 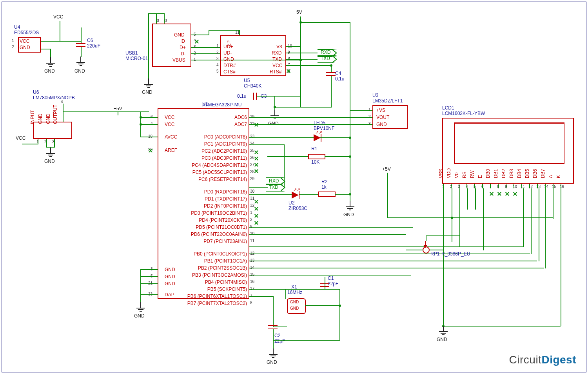 I want to click on usb-p1: VBUS, so click(x=179, y=60).